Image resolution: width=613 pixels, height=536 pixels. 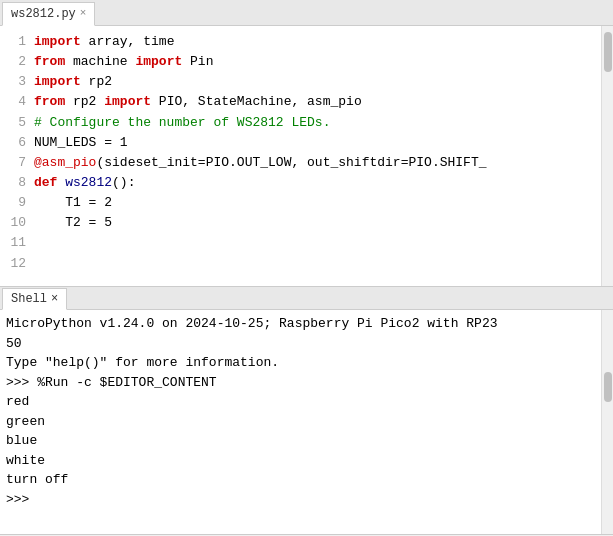 What do you see at coordinates (15, 156) in the screenshot?
I see `line-numbers: 123456789101112` at bounding box center [15, 156].